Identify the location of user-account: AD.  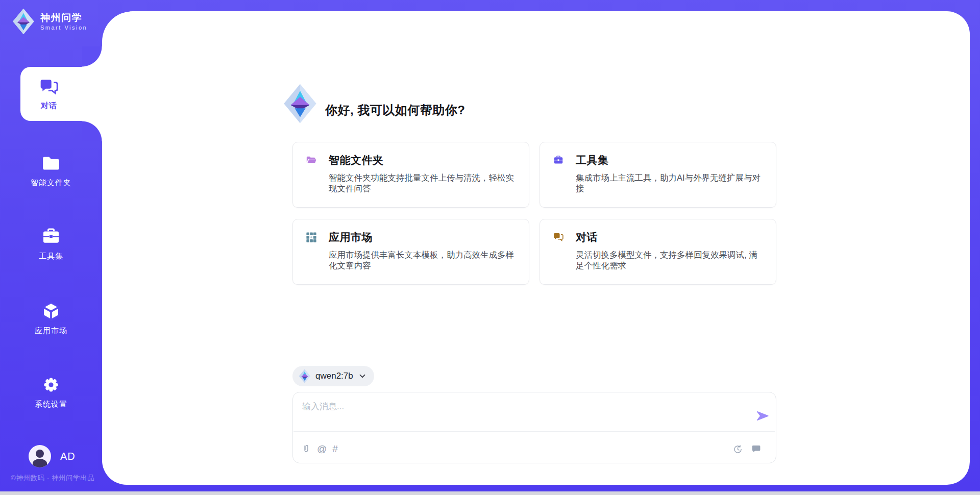
(52, 456).